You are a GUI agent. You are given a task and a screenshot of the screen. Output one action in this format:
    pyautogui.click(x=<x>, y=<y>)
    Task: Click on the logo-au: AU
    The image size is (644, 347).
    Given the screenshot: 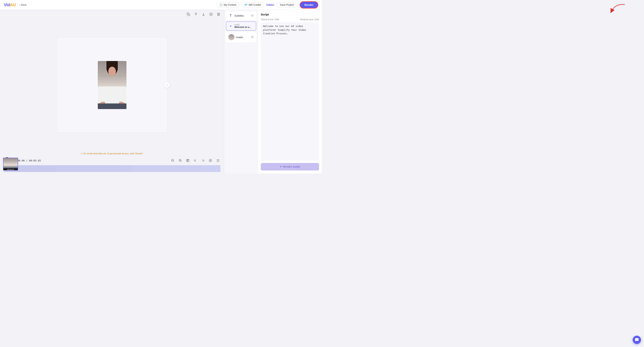 What is the action you would take?
    pyautogui.click(x=13, y=5)
    